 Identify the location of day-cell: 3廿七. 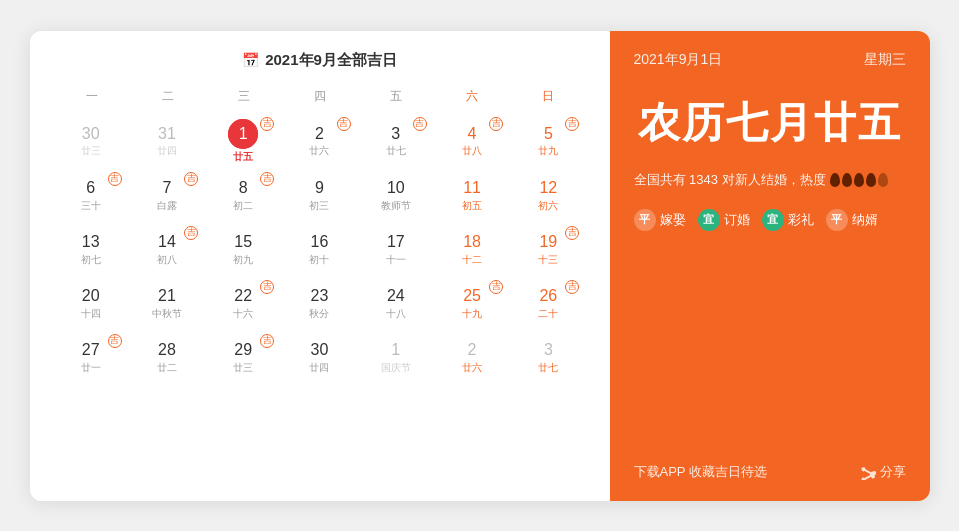
(548, 358).